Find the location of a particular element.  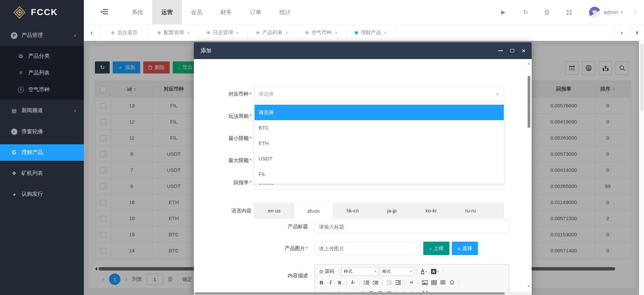

user-caret-down-icon: ▼ is located at coordinates (622, 12).